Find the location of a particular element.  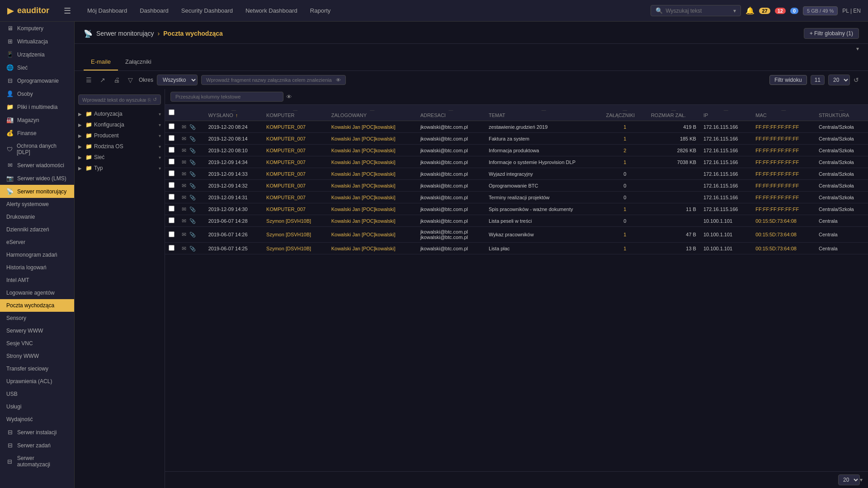

tree-item-konfiguracja: ▶ 📁 Konfiguracja ▾ is located at coordinates (119, 125).